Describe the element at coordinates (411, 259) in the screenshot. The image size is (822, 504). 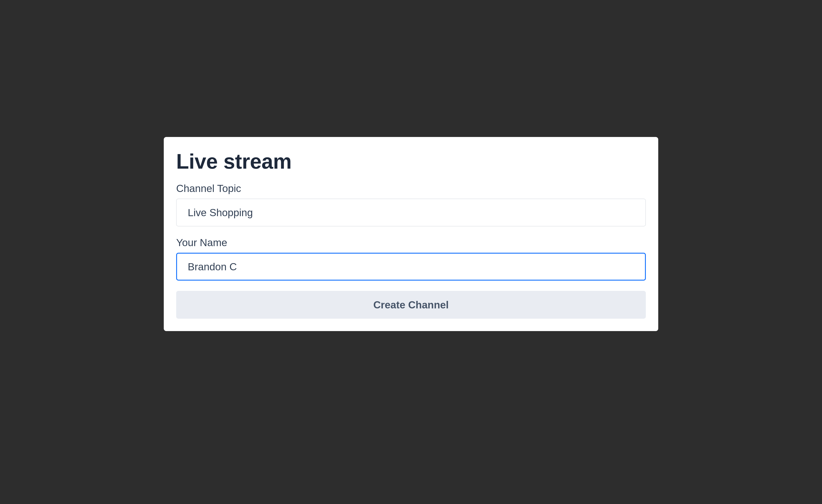
I see `your-name-group: Your Name` at that location.